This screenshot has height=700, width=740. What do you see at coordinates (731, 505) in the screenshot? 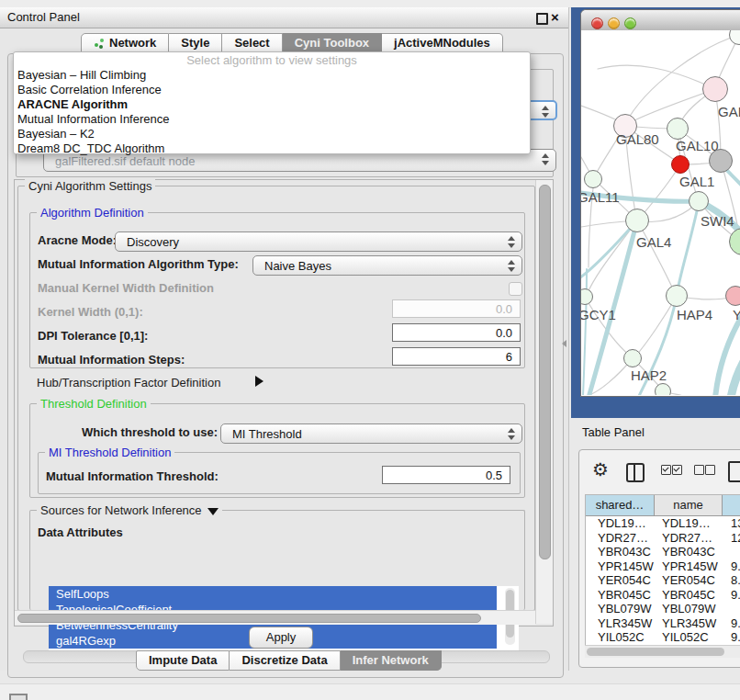
I see `column-header` at bounding box center [731, 505].